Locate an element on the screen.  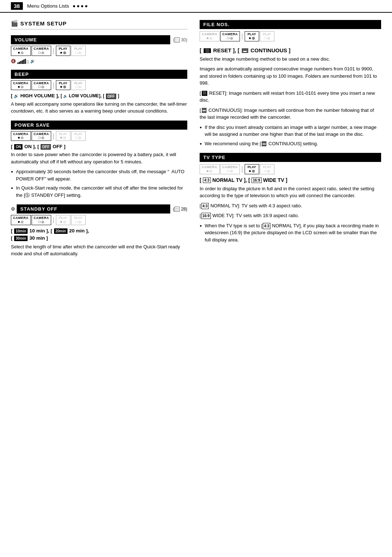
file-nos-box: FILE NOS. is located at coordinates (290, 25).